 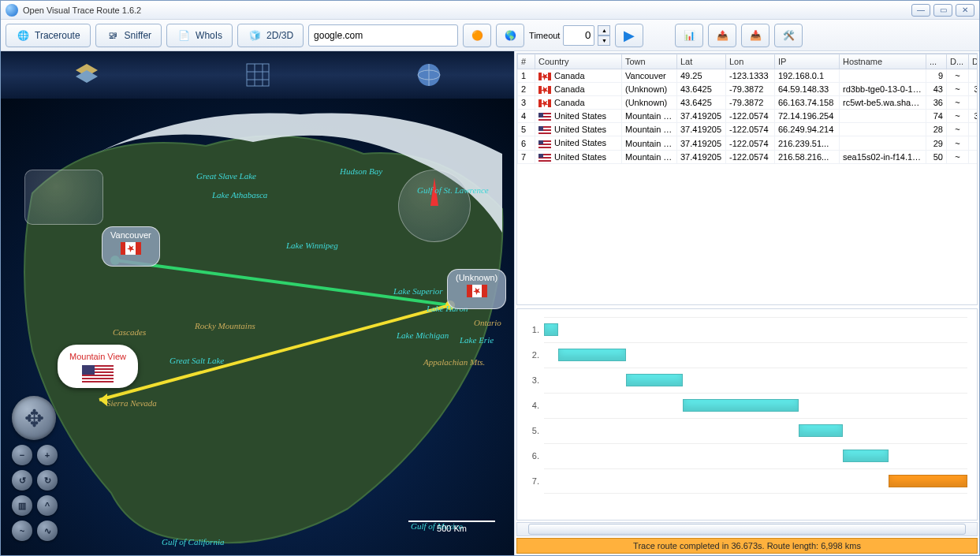 I want to click on view-2d3d-button: 🧊 2D/3D, so click(x=270, y=35).